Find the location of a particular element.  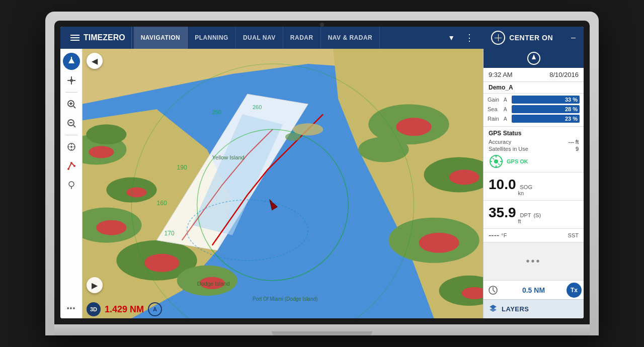

nav-right-controls: ▼ ⋮ CENTER ON – is located at coordinates (513, 38).